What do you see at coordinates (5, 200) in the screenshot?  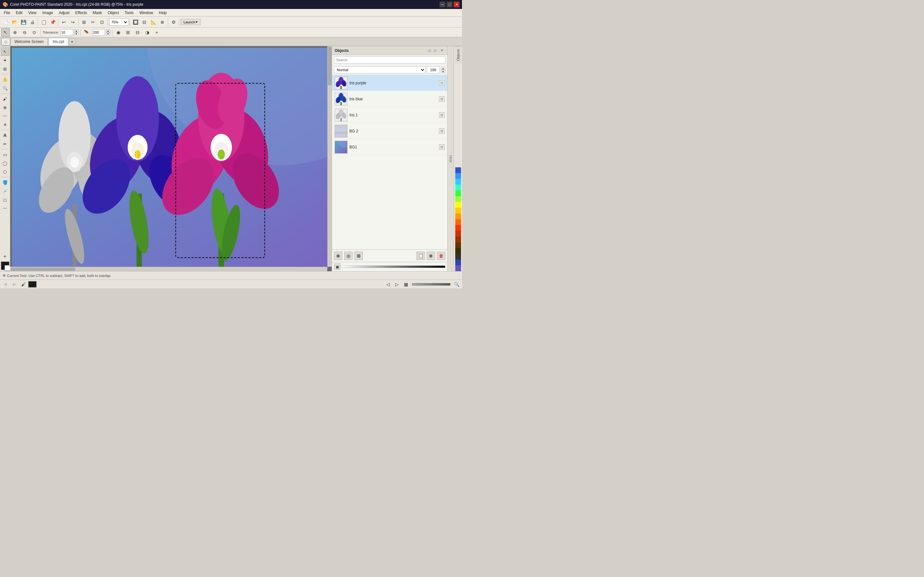 I see `tool-eraser: ◻` at bounding box center [5, 200].